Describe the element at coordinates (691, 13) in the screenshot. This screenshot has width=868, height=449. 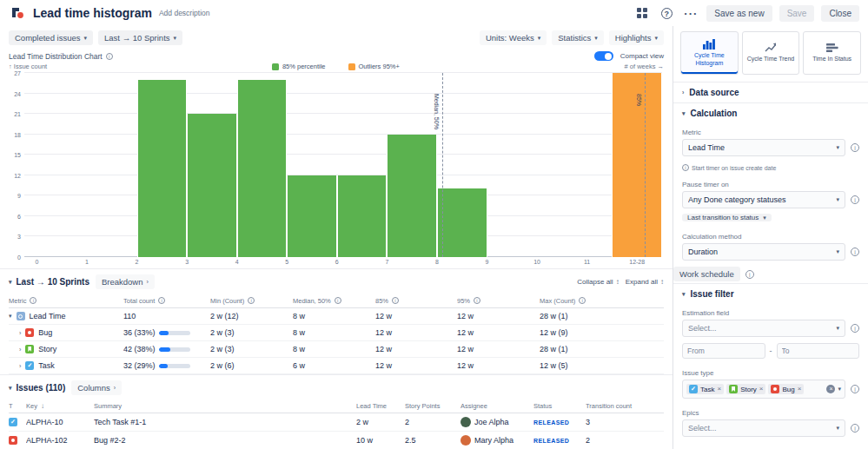
I see `more-options-icon: ···` at that location.